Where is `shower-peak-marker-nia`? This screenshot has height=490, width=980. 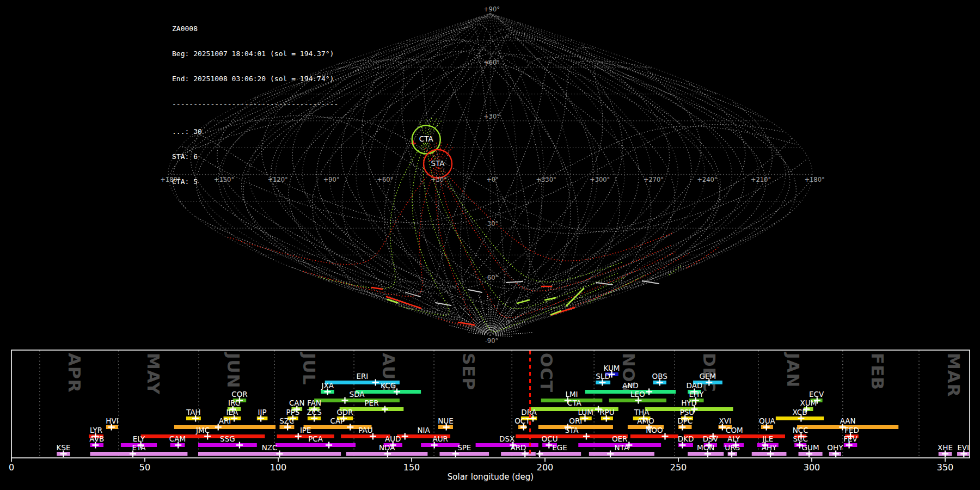 shower-peak-marker-nia is located at coordinates (405, 437).